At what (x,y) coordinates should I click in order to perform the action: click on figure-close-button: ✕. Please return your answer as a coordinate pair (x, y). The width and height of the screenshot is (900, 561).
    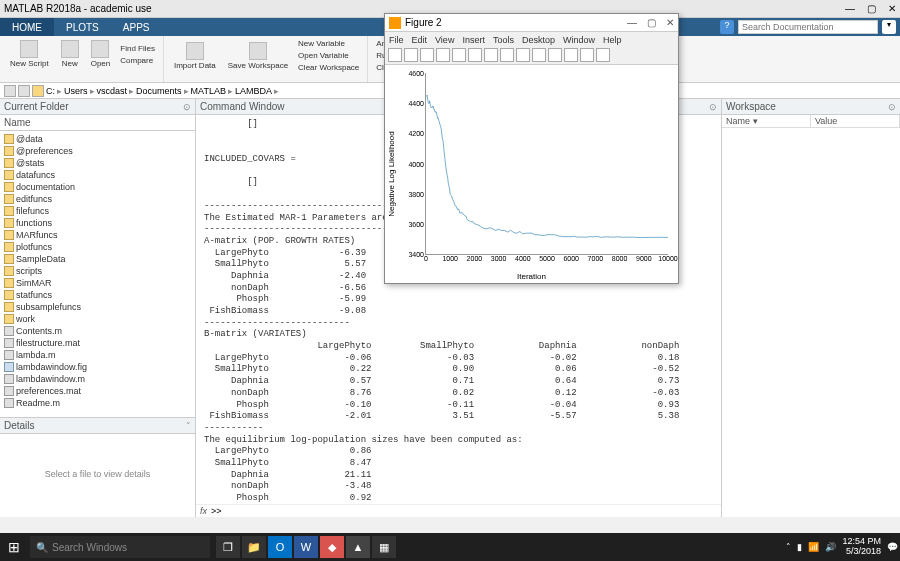
    Looking at the image, I should click on (670, 22).